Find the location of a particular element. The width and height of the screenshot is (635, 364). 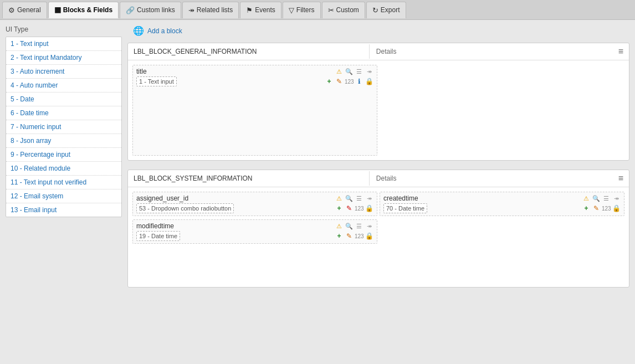

ui-type-item-1: 1 - Text input is located at coordinates (64, 44).